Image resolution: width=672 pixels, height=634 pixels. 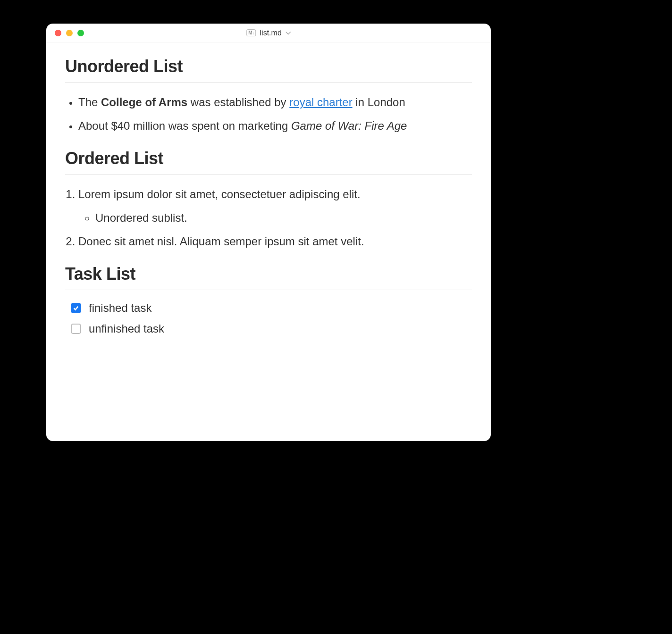 What do you see at coordinates (271, 329) in the screenshot?
I see `task-item: unfinished task` at bounding box center [271, 329].